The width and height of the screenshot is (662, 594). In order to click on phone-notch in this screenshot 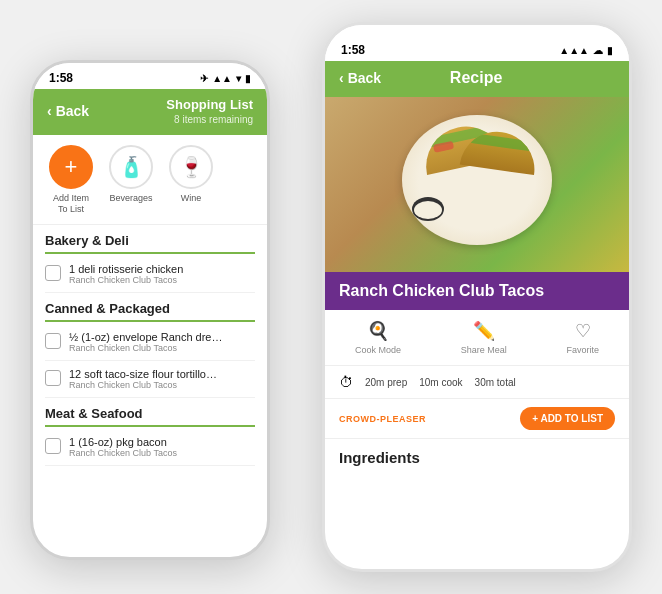, I will do `click(477, 35)`.